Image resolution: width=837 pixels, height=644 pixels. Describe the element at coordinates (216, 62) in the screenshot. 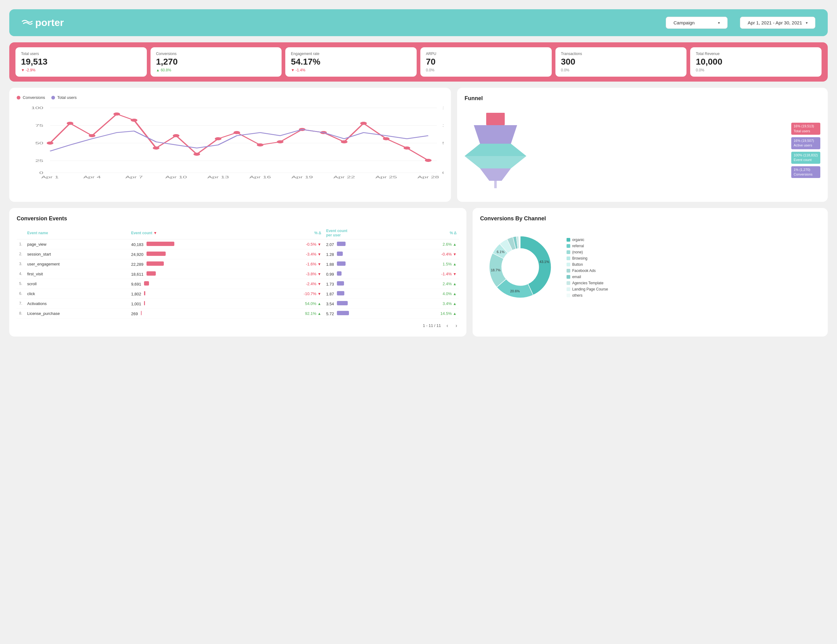

I see `kpi-card: Conversions 1,270 ▲ 60.8%` at that location.